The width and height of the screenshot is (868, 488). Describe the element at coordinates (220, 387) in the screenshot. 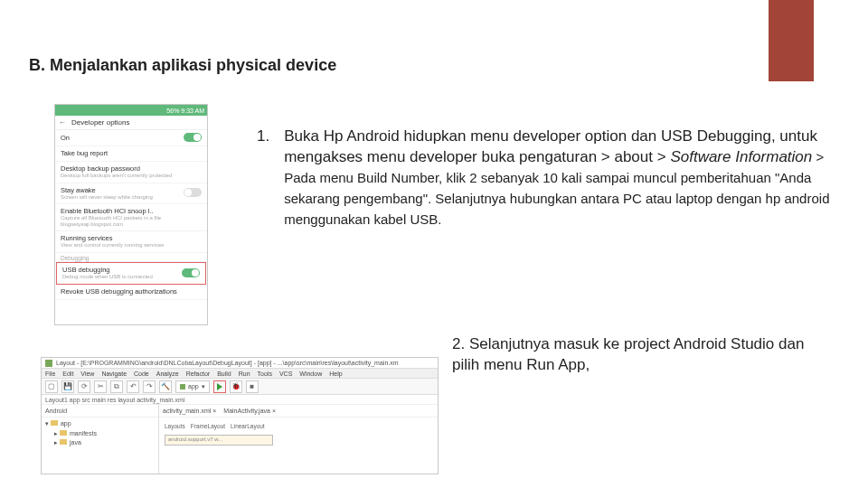

I see `run-app-button` at that location.